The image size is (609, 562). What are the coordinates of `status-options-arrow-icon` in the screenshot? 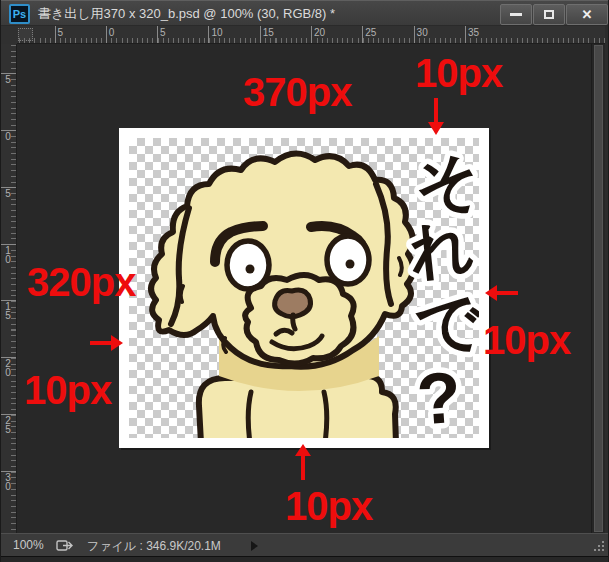 It's located at (254, 546).